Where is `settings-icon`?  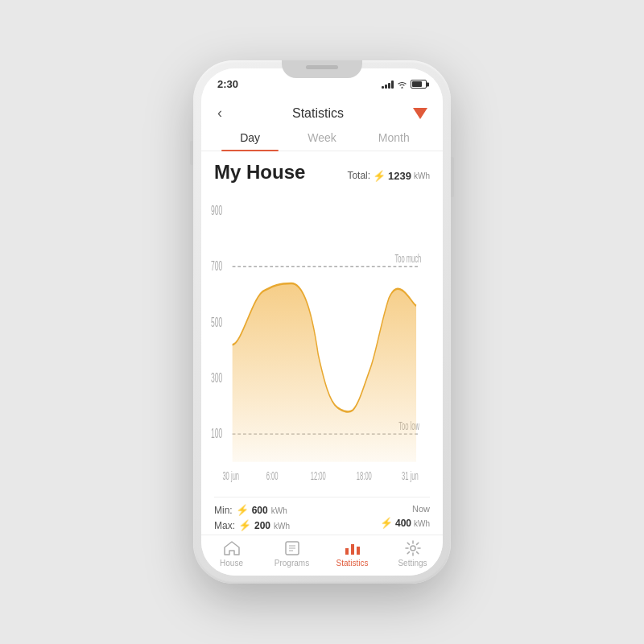 settings-icon is located at coordinates (413, 548).